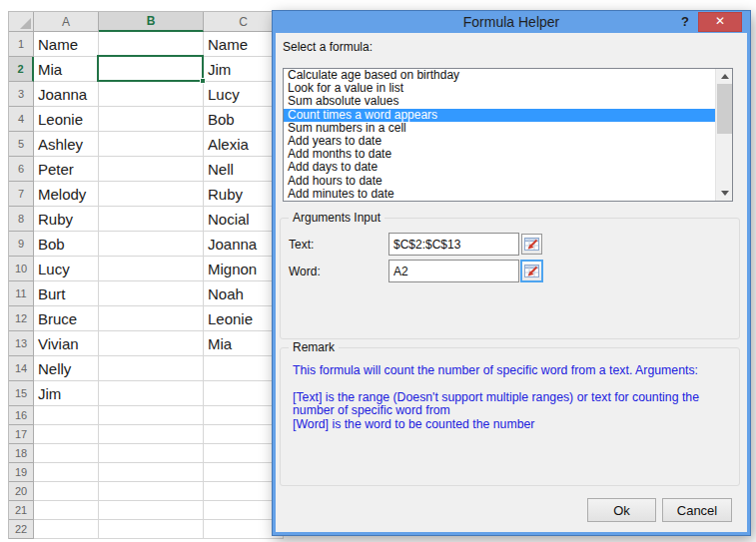 The height and width of the screenshot is (542, 756). What do you see at coordinates (22, 44) in the screenshot?
I see `row-header-1: 1` at bounding box center [22, 44].